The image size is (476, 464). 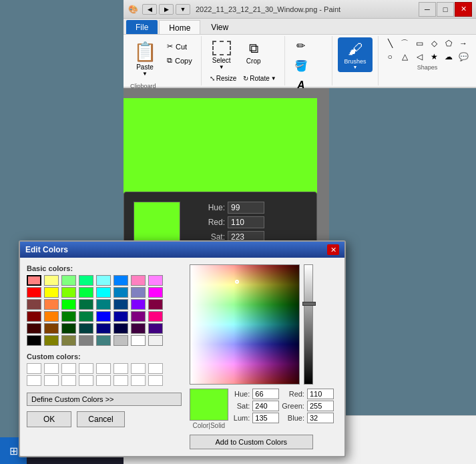 What do you see at coordinates (251, 324) in the screenshot?
I see `spectrum-container` at bounding box center [251, 324].